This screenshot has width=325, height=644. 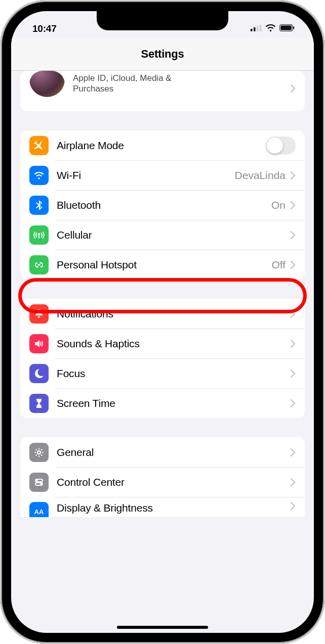 What do you see at coordinates (47, 84) in the screenshot?
I see `avatar` at bounding box center [47, 84].